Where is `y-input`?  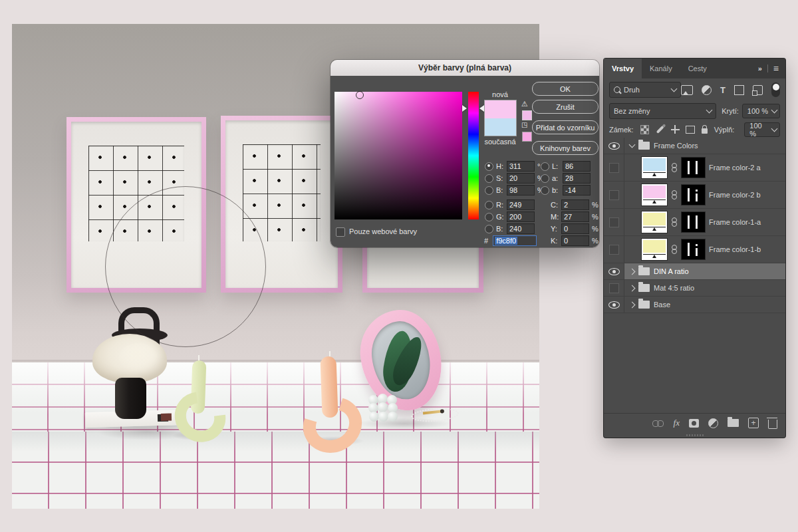
y-input is located at coordinates (575, 229).